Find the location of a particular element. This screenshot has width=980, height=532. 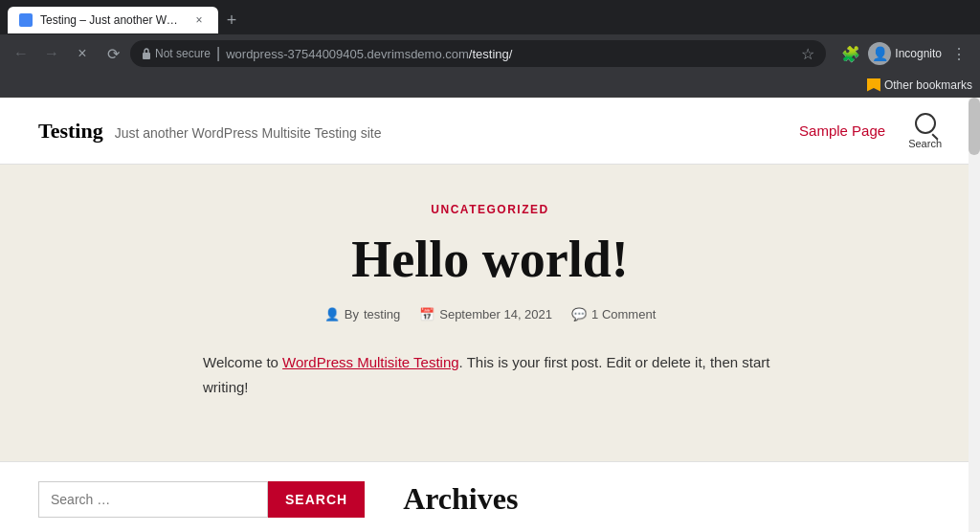

post-author-meta: 👤 By testing is located at coordinates (362, 314).